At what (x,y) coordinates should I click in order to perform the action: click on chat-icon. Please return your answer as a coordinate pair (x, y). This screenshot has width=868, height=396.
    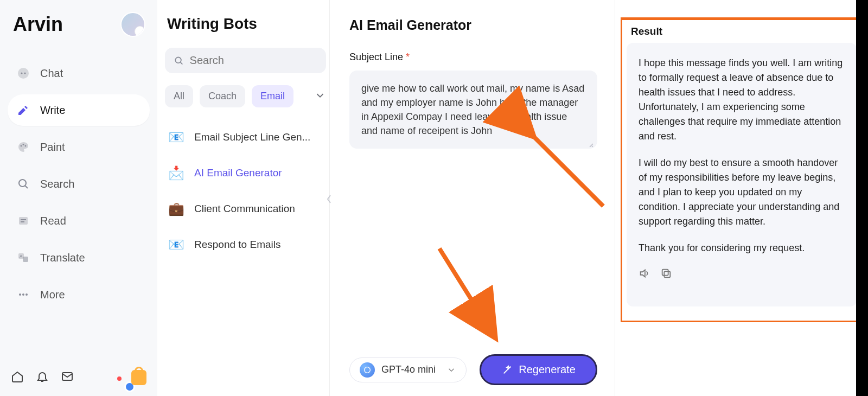
    Looking at the image, I should click on (23, 73).